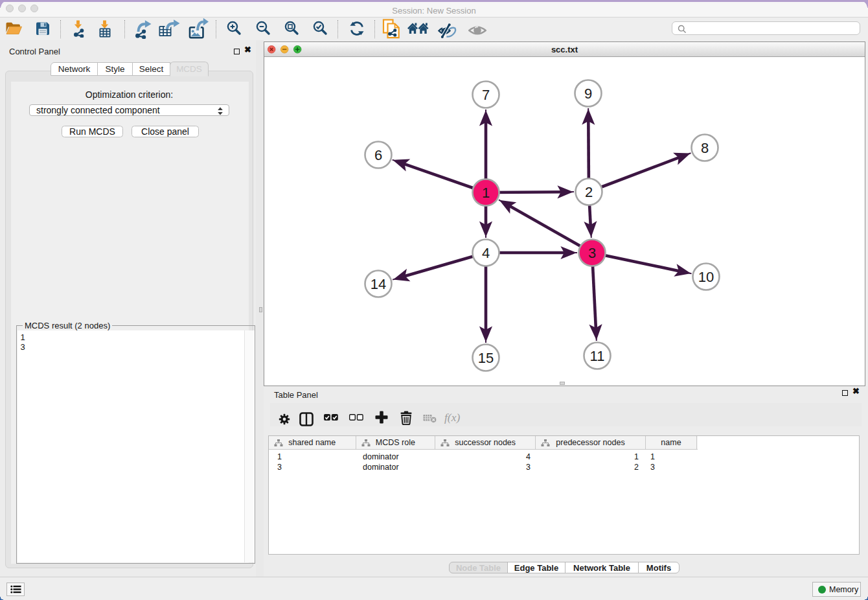  I want to click on svg-text: 4, so click(486, 253).